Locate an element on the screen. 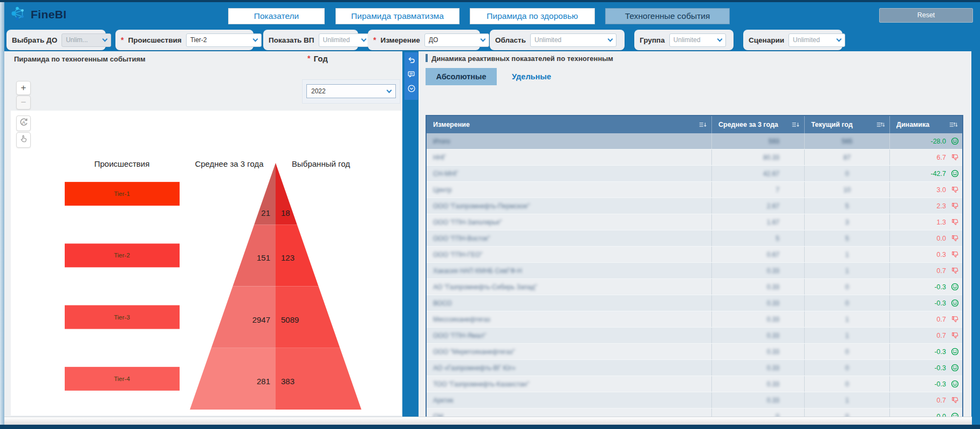 This screenshot has width=980, height=429. filter-izmerenie-label: Измерение is located at coordinates (400, 40).